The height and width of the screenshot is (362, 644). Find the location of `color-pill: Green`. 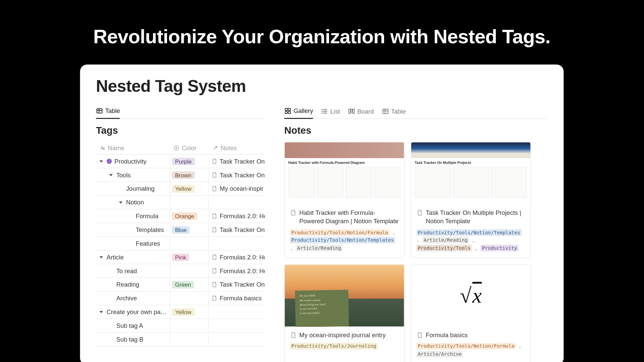

color-pill: Green is located at coordinates (183, 285).